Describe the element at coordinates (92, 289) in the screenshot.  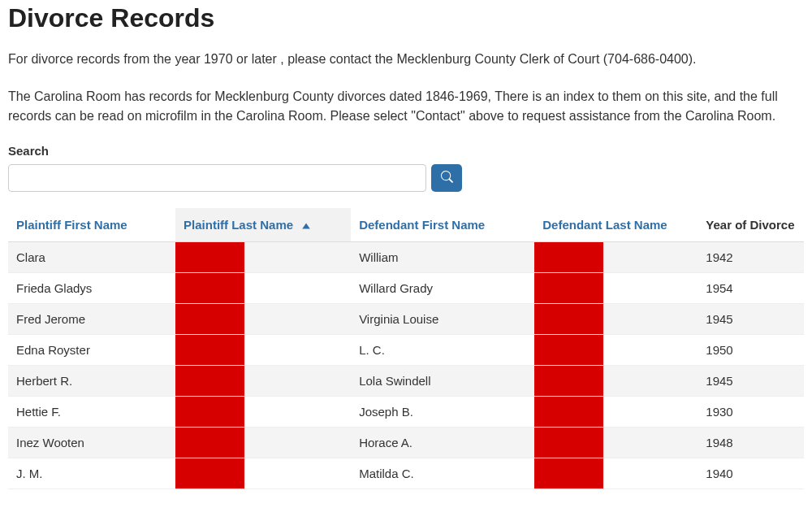
I see `cell-plaintiff-first: Frieda Gladys` at that location.